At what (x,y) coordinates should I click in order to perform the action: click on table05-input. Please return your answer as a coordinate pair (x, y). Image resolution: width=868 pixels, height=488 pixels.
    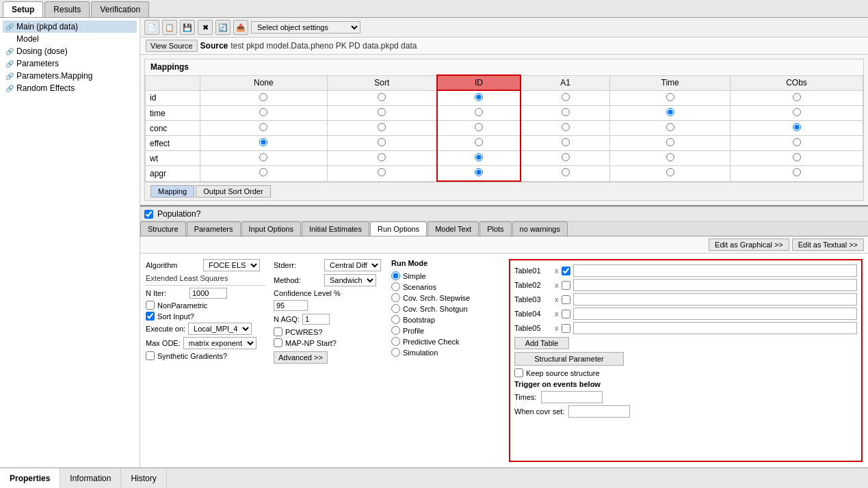
    Looking at the image, I should click on (715, 328).